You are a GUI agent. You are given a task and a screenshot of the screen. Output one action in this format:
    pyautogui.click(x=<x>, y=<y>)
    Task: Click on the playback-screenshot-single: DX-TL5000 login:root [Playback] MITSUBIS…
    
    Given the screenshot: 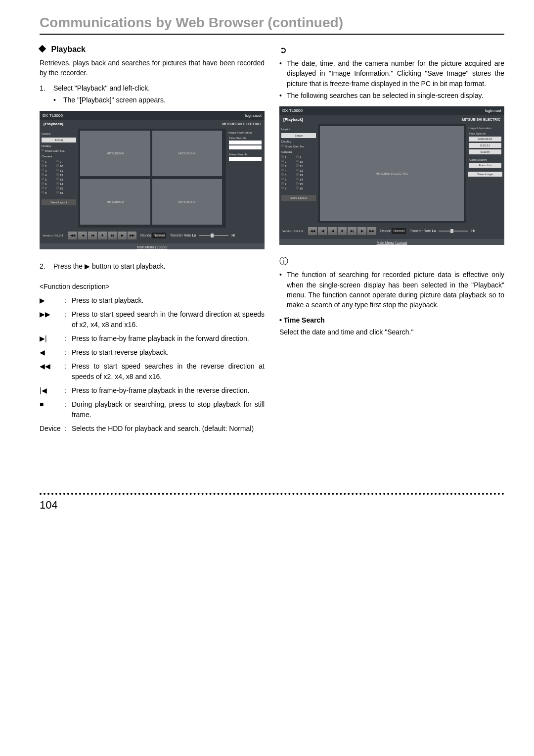 What is the action you would take?
    pyautogui.click(x=392, y=176)
    